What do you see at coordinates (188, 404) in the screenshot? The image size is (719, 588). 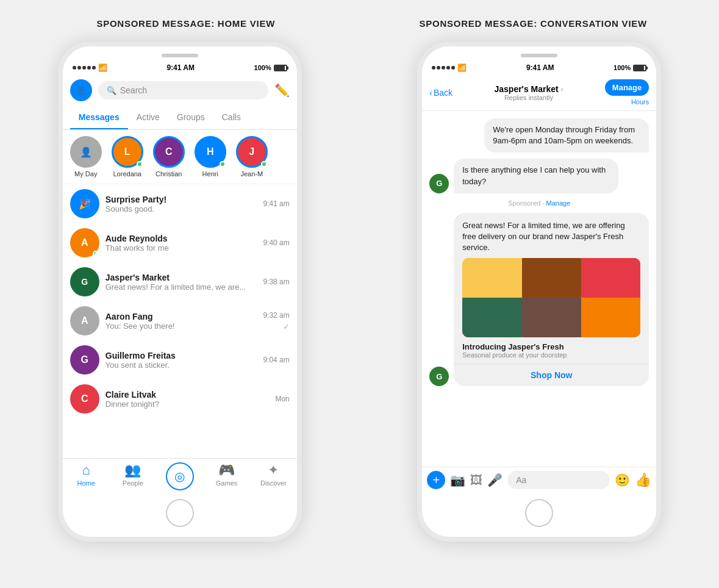 I see `conv-preview-claire: Dinner tonight?` at bounding box center [188, 404].